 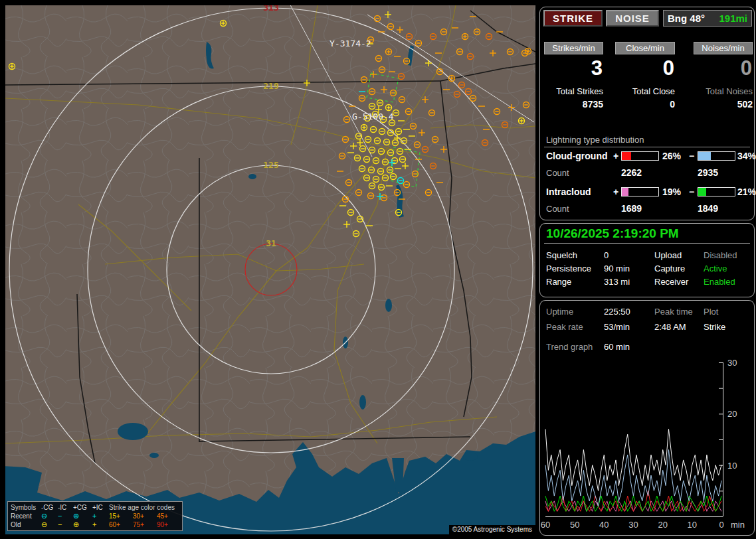 I want to click on age-code-label: 90+, so click(x=168, y=524).